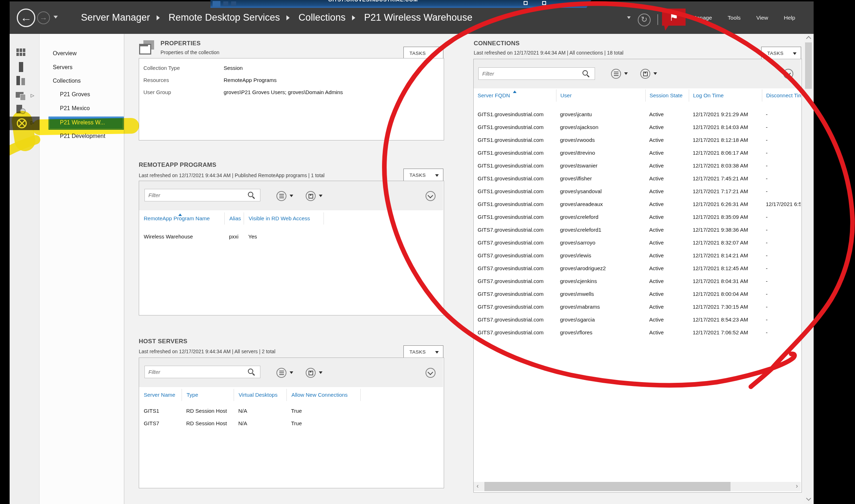  I want to click on hosts-list-view-button, so click(281, 373).